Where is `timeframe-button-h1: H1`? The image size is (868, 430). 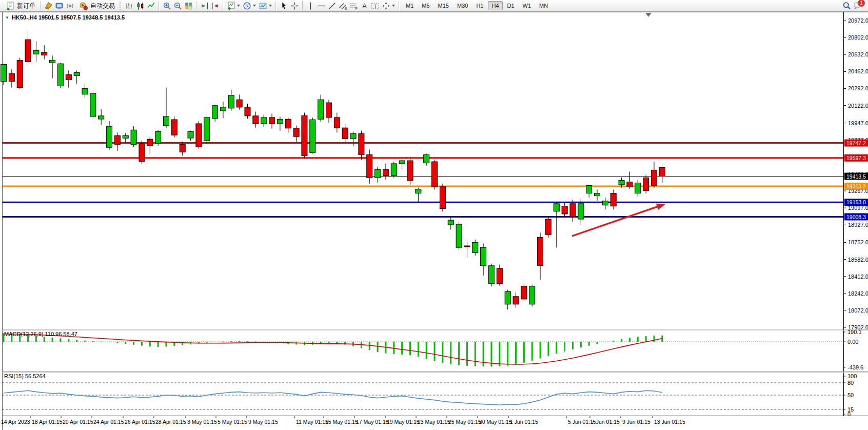
timeframe-button-h1: H1 is located at coordinates (480, 6).